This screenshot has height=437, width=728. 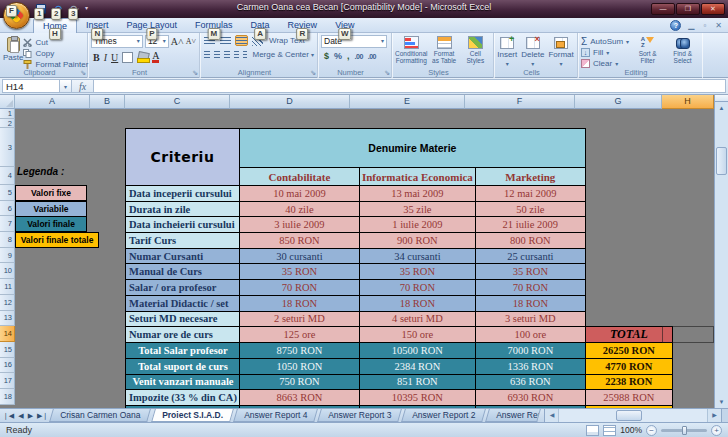 What do you see at coordinates (417, 382) in the screenshot?
I see `value-cell: 851 RON` at bounding box center [417, 382].